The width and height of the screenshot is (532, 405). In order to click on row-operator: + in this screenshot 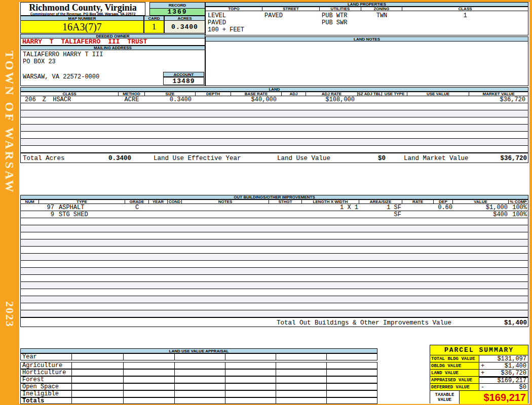, I will do `click(482, 366)`.